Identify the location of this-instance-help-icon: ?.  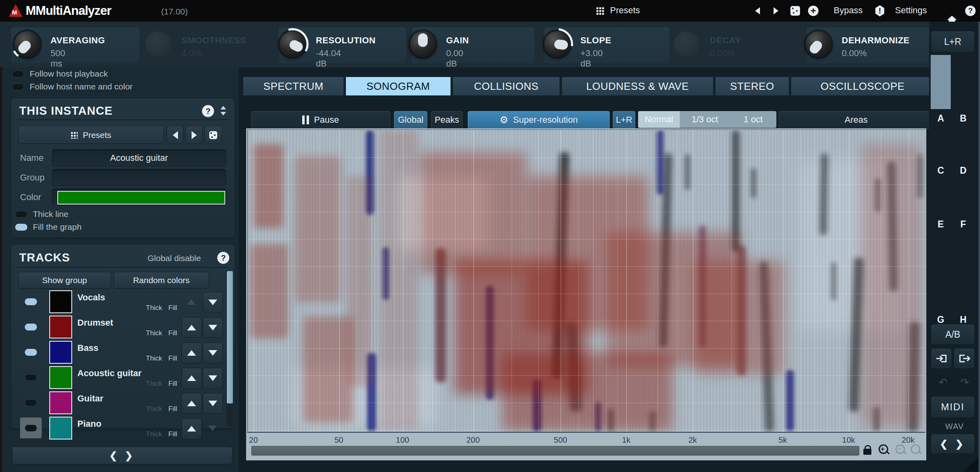
(208, 111).